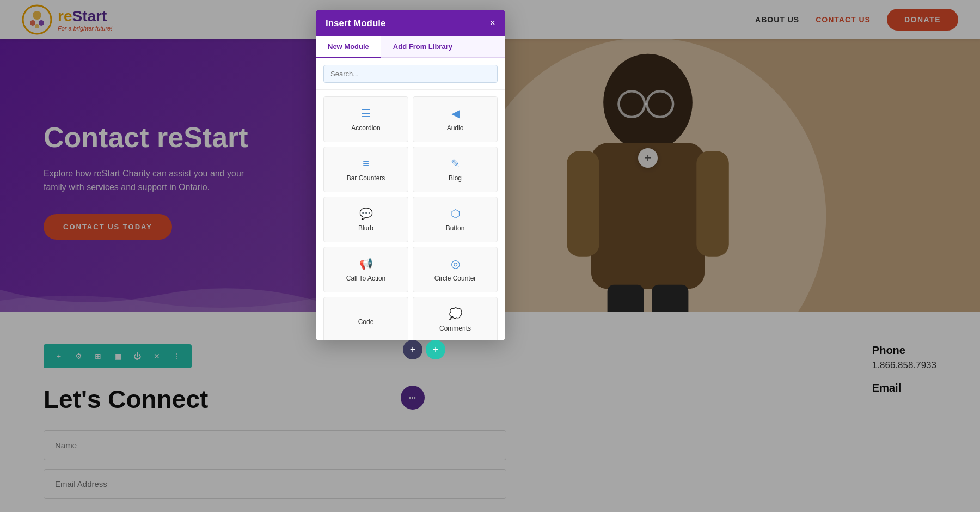 This screenshot has width=980, height=512. Describe the element at coordinates (411, 47) in the screenshot. I see `modal-tabs: New Module Add From Library` at that location.